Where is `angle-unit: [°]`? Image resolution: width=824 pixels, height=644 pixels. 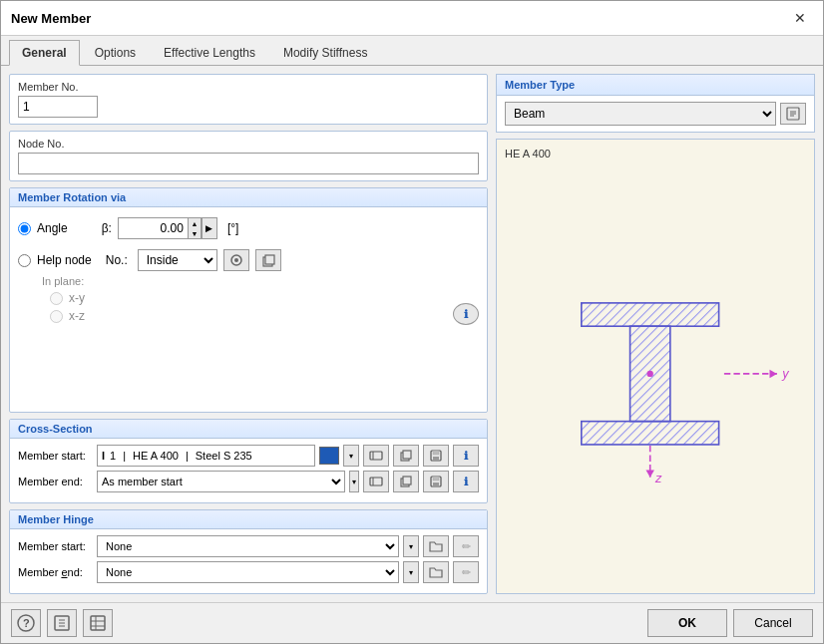 angle-unit: [°] is located at coordinates (233, 228).